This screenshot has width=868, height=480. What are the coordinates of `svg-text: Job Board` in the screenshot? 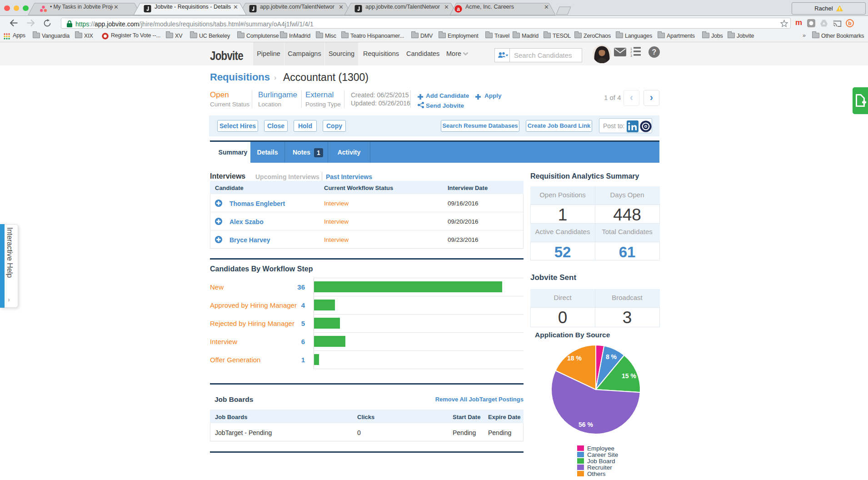 It's located at (601, 461).